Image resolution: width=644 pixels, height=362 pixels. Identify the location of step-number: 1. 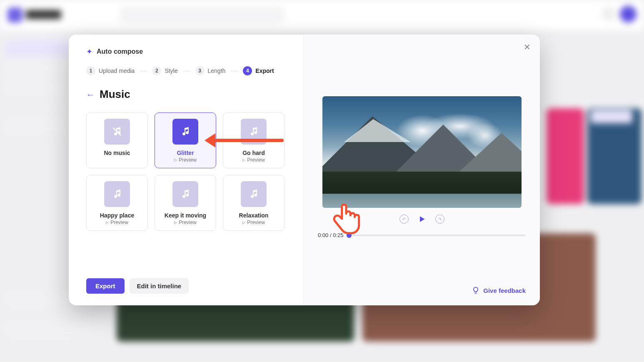
(91, 71).